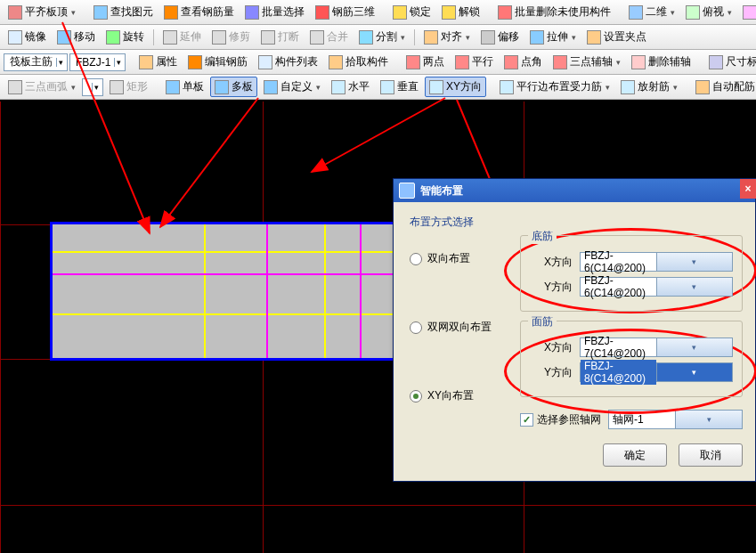 This screenshot has height=553, width=756. What do you see at coordinates (382, 37) in the screenshot?
I see `split-button: 分割▾` at bounding box center [382, 37].